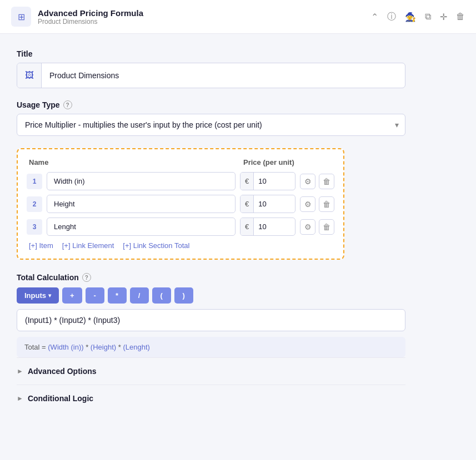 This screenshot has width=476, height=460. Describe the element at coordinates (211, 75) in the screenshot. I see `title-input-wrap: 🖼` at that location.